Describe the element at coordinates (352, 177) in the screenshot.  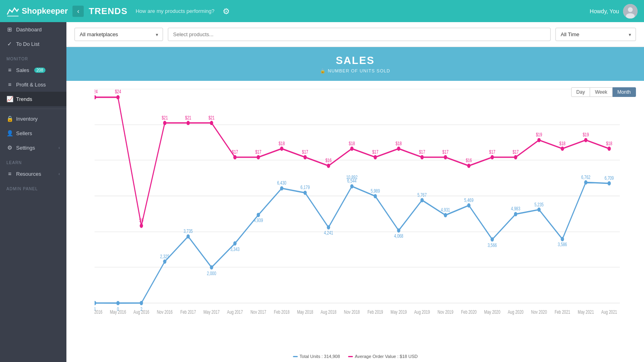
I see `svg-text: 10,892` at that location.